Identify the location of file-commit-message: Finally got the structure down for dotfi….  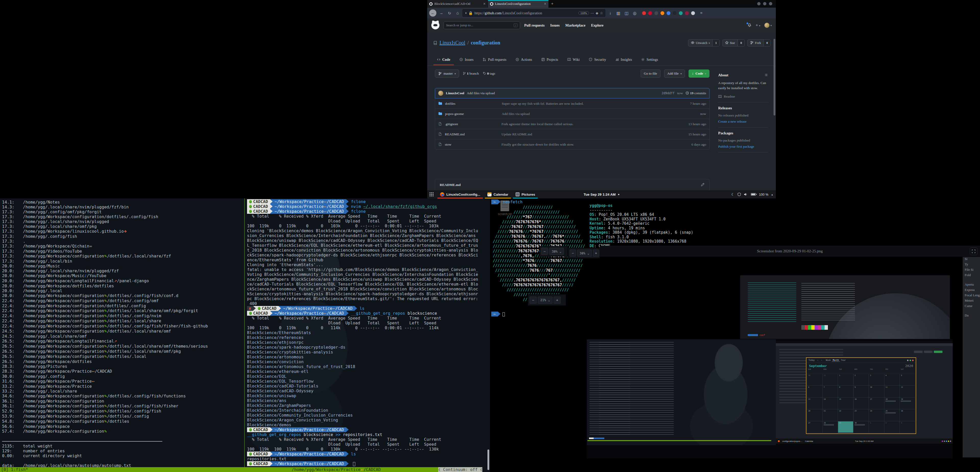
(588, 145).